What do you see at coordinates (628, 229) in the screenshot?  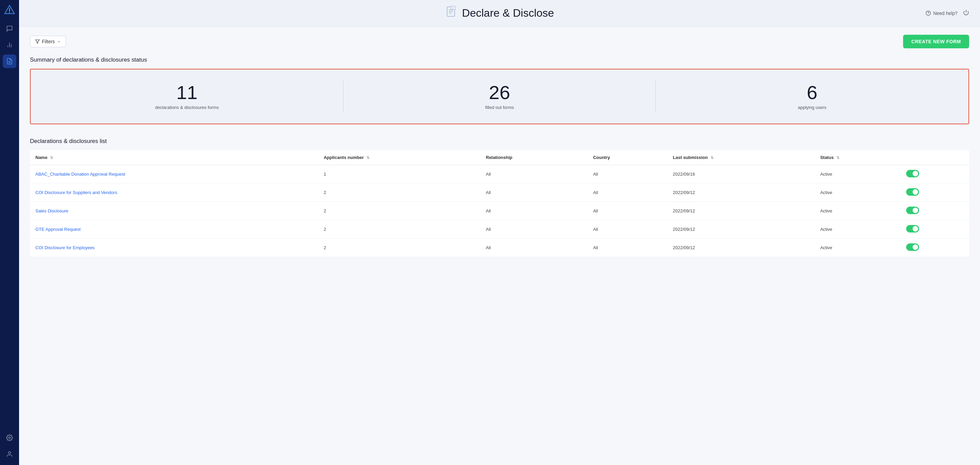 I see `row-country-3: All` at bounding box center [628, 229].